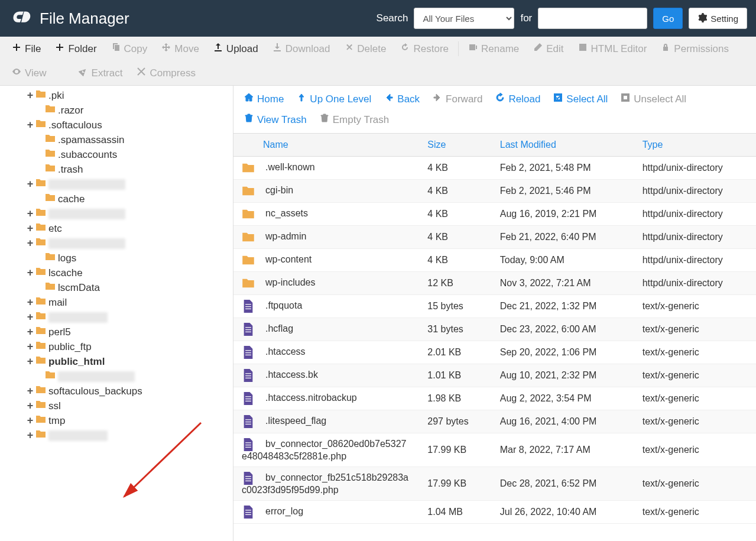 The height and width of the screenshot is (541, 756). Describe the element at coordinates (666, 48) in the screenshot. I see `perm-icon` at that location.